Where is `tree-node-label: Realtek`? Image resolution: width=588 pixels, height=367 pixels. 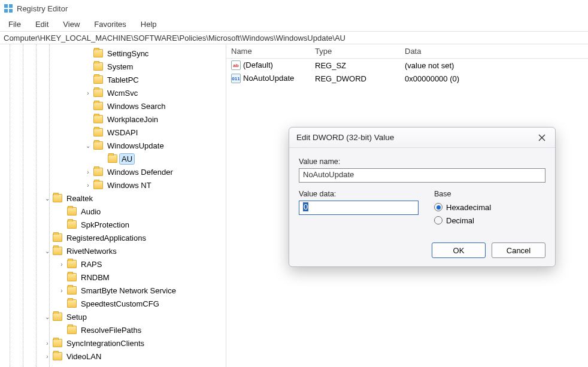
tree-node-label: Realtek is located at coordinates (80, 199).